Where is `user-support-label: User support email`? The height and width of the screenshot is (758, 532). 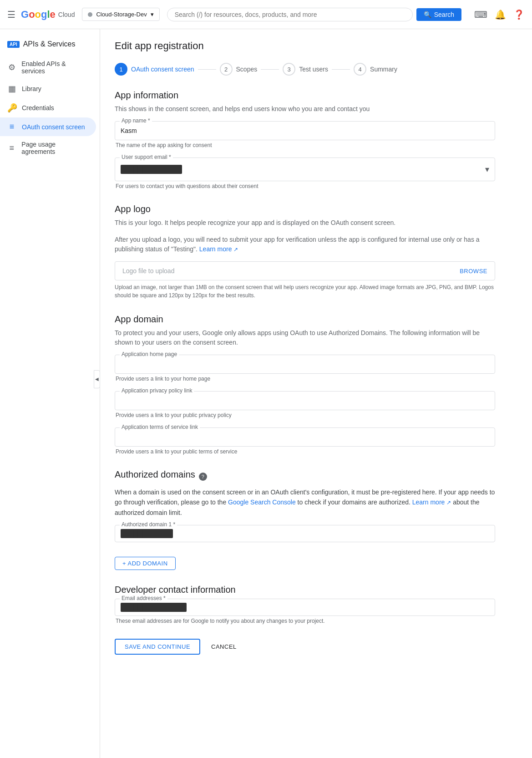 user-support-label: User support email is located at coordinates (147, 157).